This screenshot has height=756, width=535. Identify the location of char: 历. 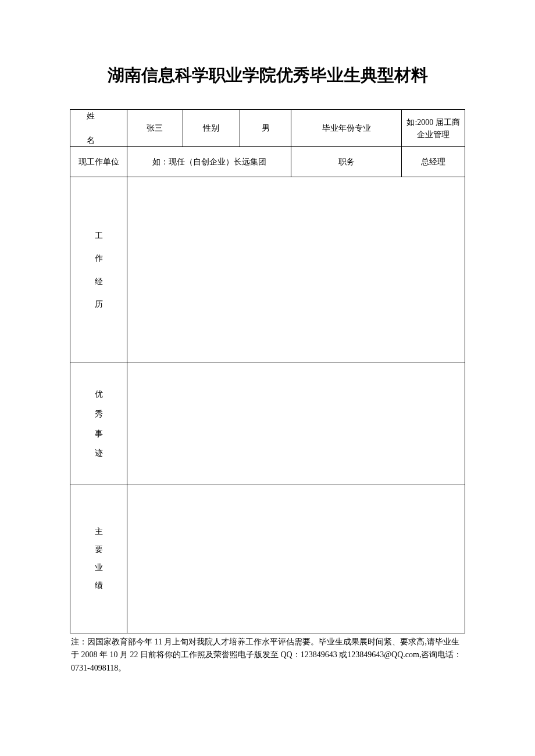
(99, 304).